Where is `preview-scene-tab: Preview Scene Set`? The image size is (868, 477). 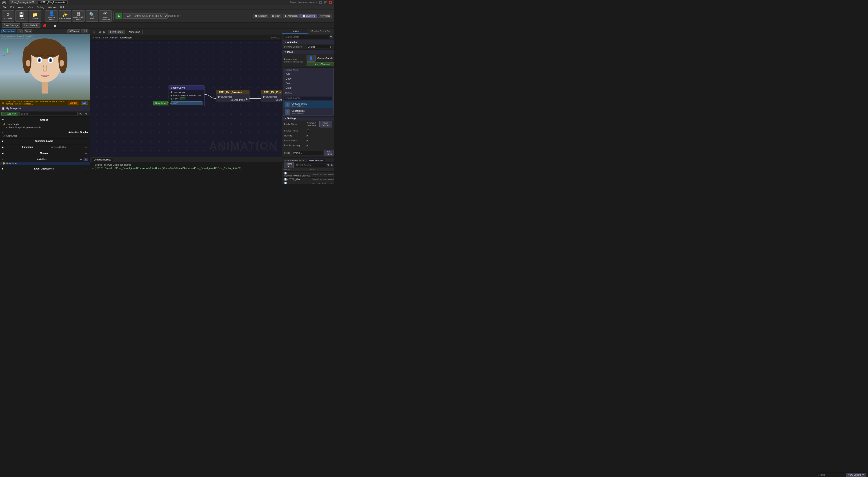
preview-scene-tab: Preview Scene Set is located at coordinates (321, 31).